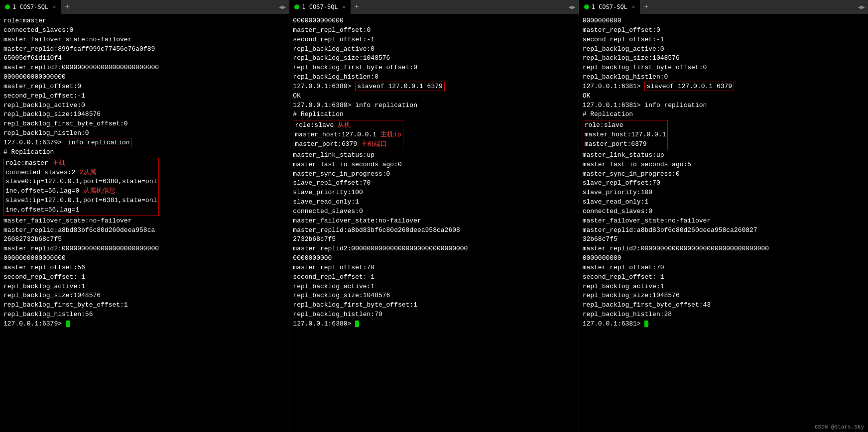  I want to click on p2-line-15: master_failover_state:no-failover, so click(434, 221).